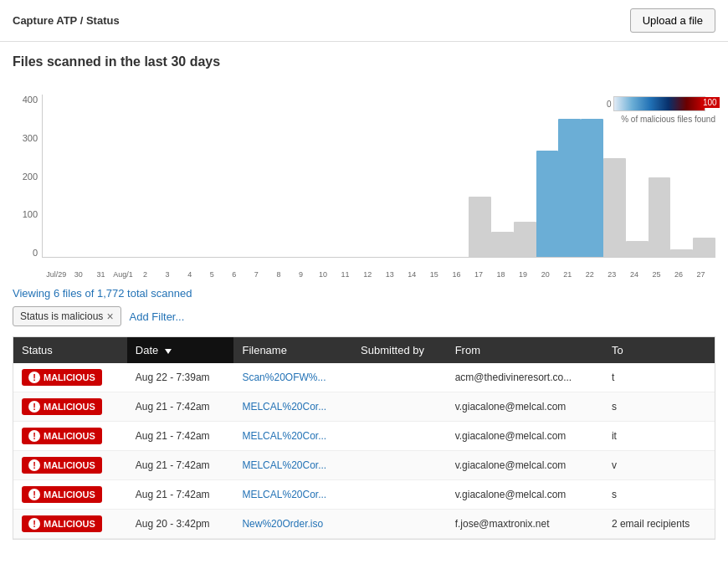 The height and width of the screenshot is (569, 728). I want to click on table-header-row: Status Date Filename Submitted by From T…, so click(364, 350).